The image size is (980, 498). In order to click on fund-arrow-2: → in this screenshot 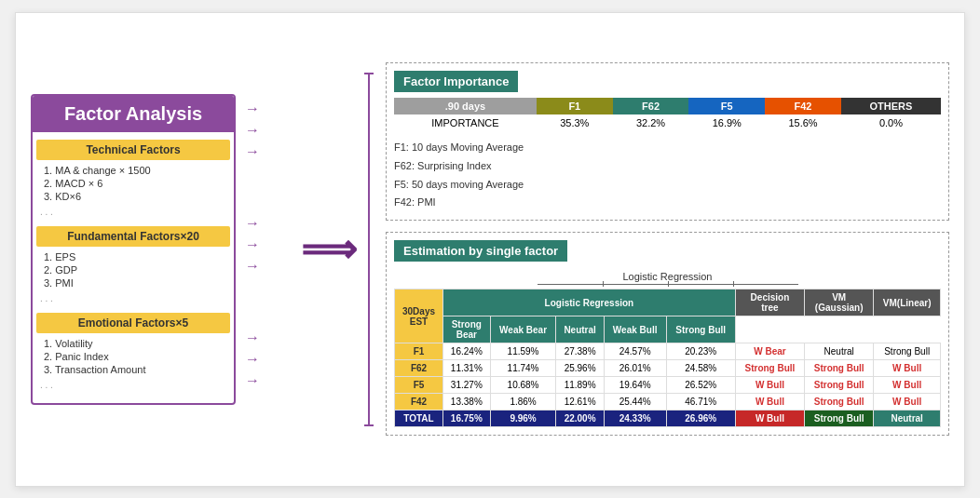, I will do `click(270, 245)`.